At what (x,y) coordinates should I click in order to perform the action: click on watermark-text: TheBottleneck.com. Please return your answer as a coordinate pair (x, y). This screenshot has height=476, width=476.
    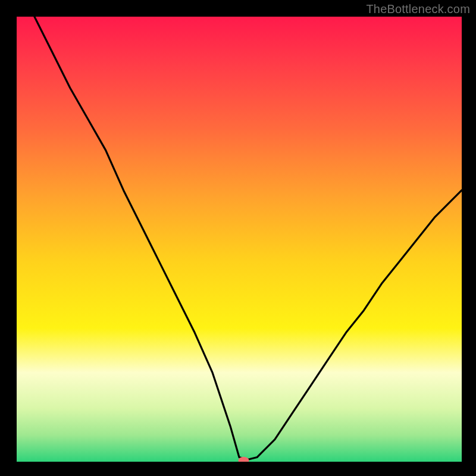
    Looking at the image, I should click on (418, 10).